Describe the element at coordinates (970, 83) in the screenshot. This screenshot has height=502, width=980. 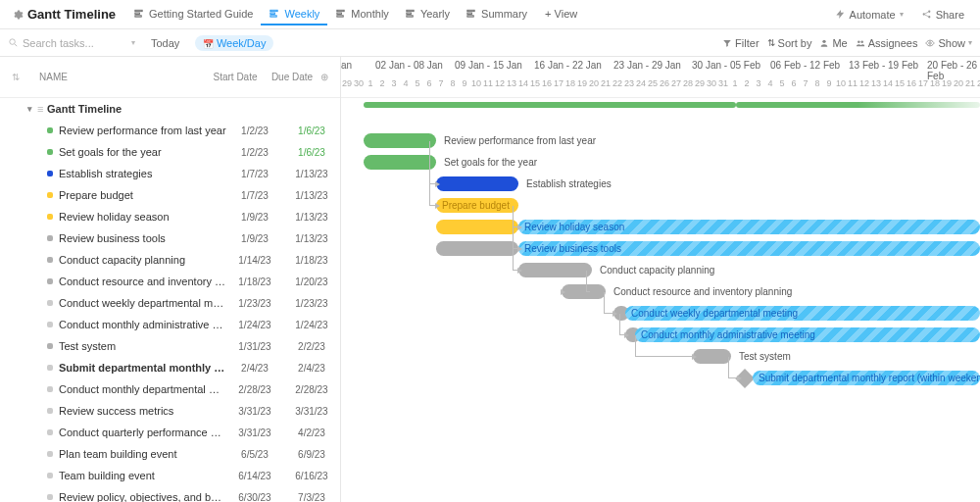
I see `day-label: 21` at that location.